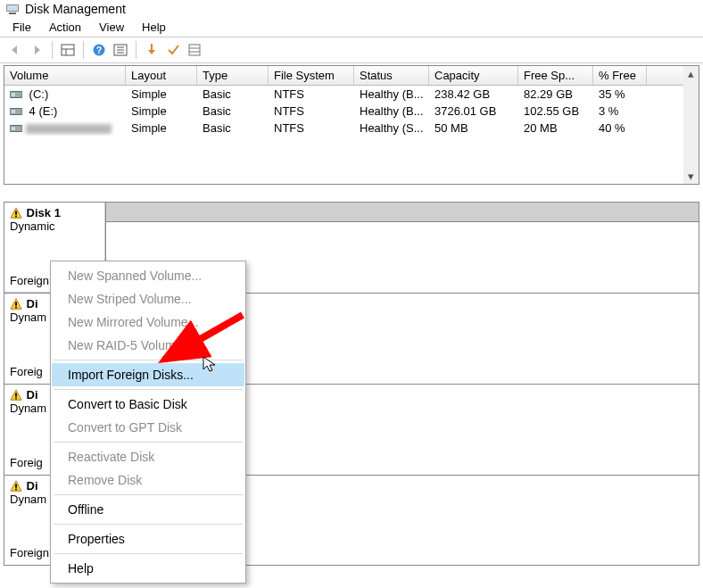 This screenshot has height=588, width=703. Describe the element at coordinates (474, 75) in the screenshot. I see `col-header-capacity: Capacity` at that location.